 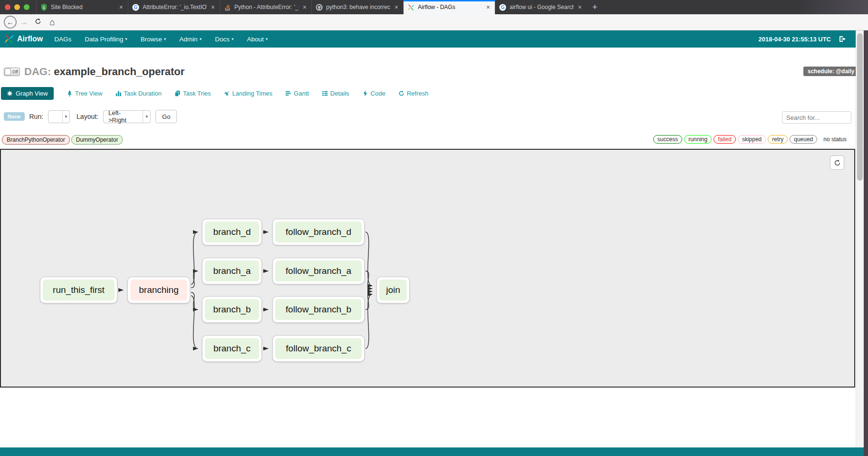 I want to click on airflow-logo-icon, so click(x=9, y=39).